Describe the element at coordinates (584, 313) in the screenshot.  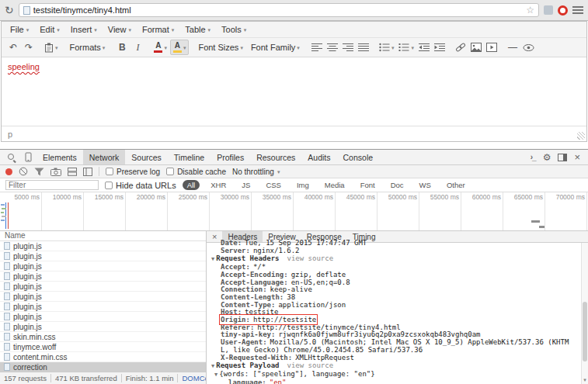
I see `detail-scrollbar: ▾` at that location.